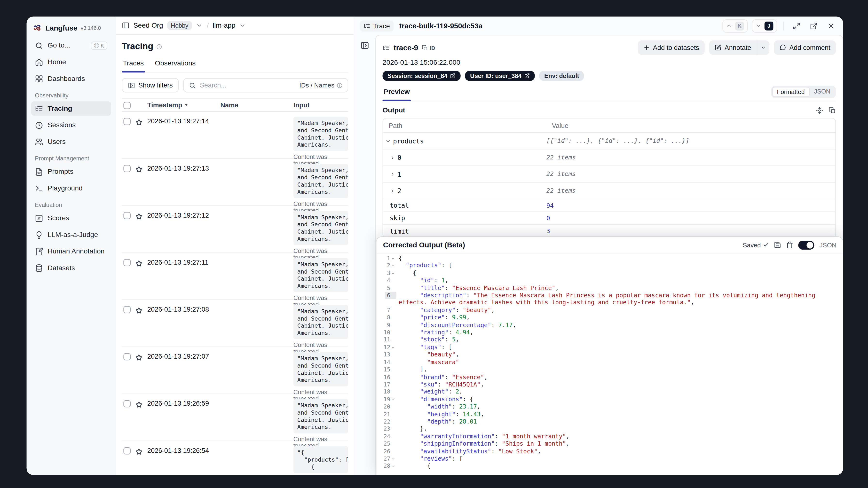  What do you see at coordinates (71, 251) in the screenshot?
I see `sidebar-item-human-annotation: Human Annotation` at bounding box center [71, 251].